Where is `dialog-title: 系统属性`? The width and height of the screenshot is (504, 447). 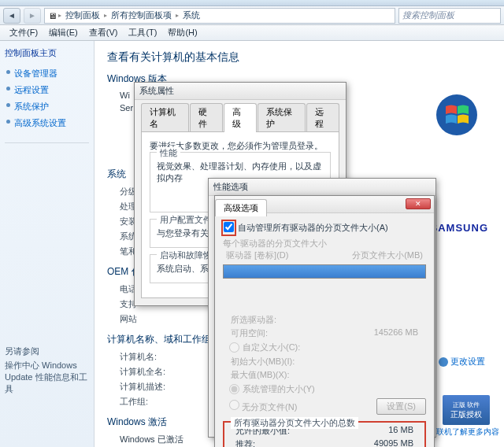 dialog-title: 系统属性 is located at coordinates (240, 91).